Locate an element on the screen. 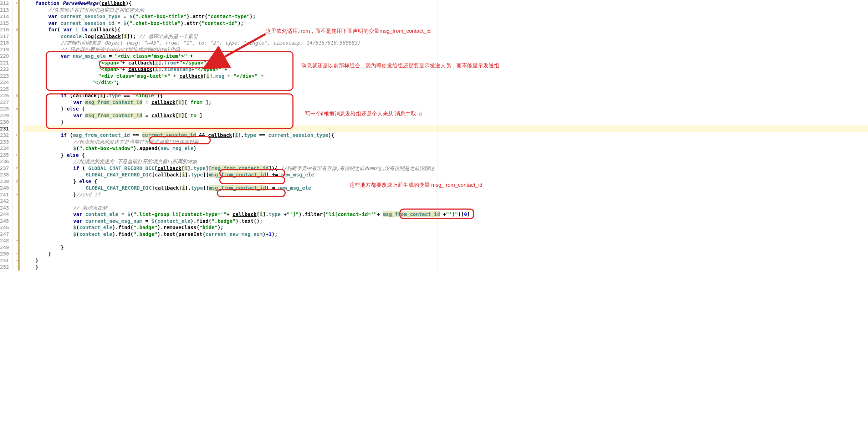  line-number: 230 is located at coordinates (4, 122).